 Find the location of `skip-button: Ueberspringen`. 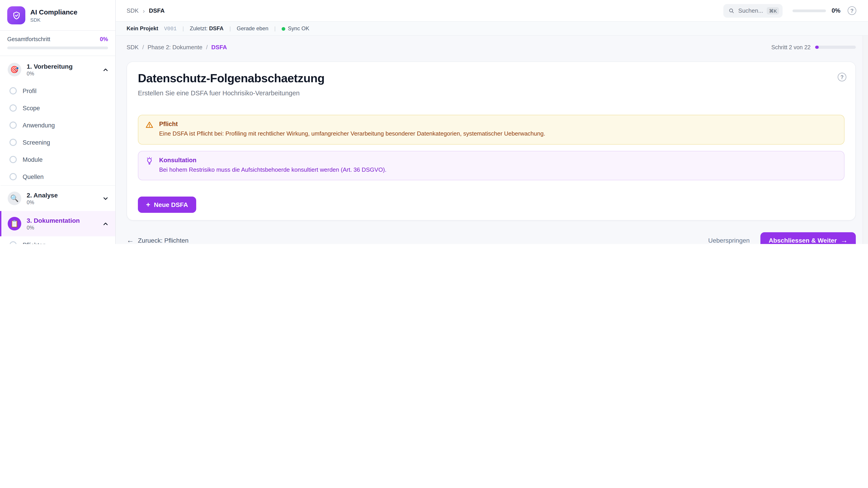

skip-button: Ueberspringen is located at coordinates (729, 240).